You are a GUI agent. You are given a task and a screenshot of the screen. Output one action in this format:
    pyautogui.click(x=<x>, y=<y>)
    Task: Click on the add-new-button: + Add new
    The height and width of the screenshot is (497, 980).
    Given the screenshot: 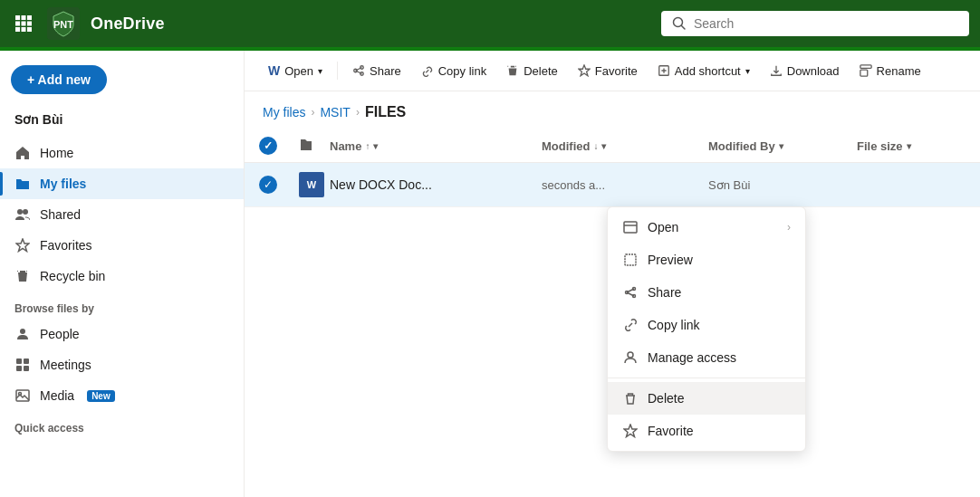 What is the action you would take?
    pyautogui.click(x=59, y=80)
    